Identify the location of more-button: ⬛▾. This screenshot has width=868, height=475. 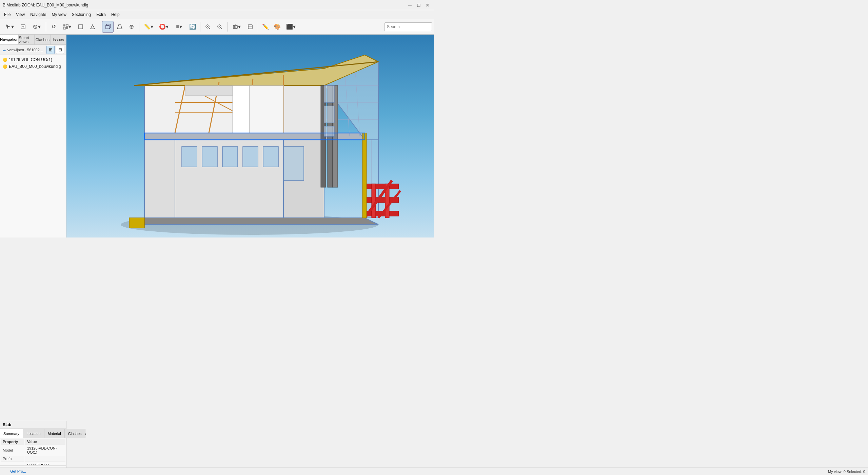
(291, 27).